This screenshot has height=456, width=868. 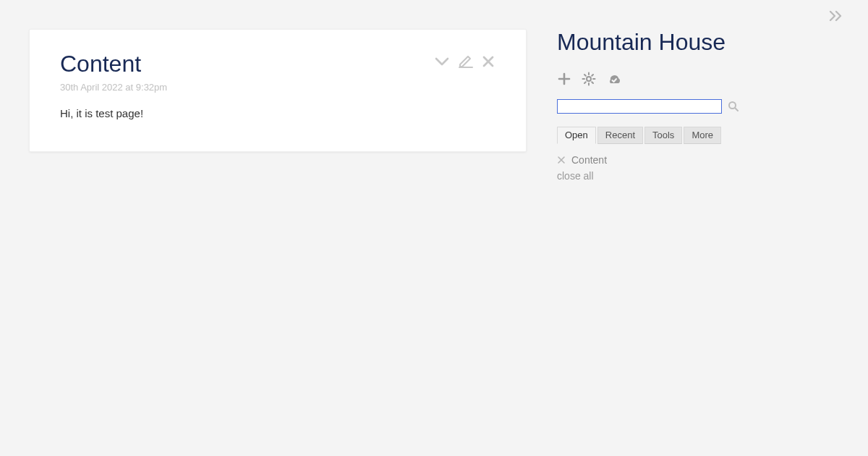 What do you see at coordinates (663, 135) in the screenshot?
I see `tab-tools: Tools` at bounding box center [663, 135].